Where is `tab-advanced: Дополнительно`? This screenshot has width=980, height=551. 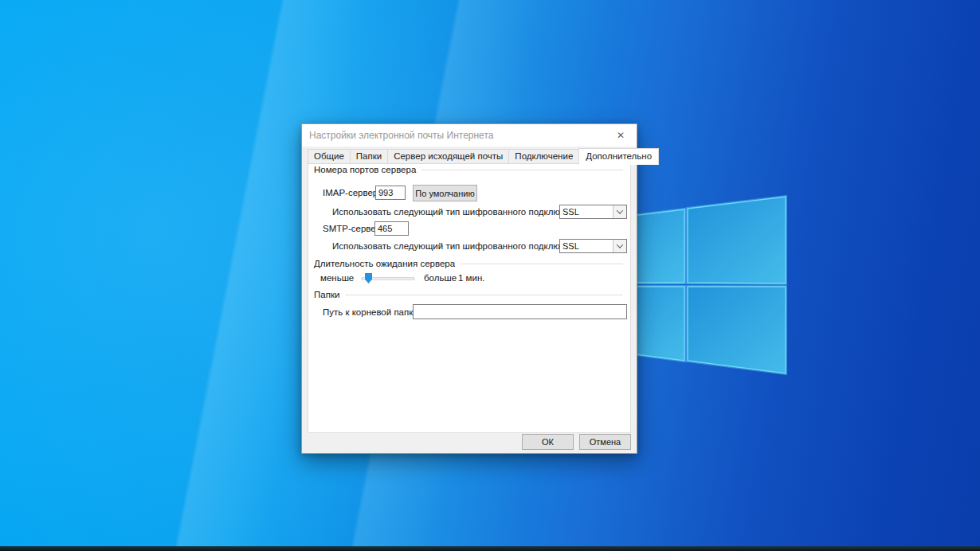
tab-advanced: Дополнительно is located at coordinates (618, 156).